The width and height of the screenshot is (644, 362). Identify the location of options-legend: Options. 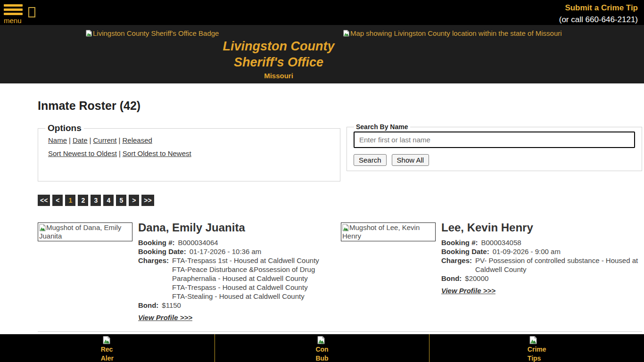
(65, 128).